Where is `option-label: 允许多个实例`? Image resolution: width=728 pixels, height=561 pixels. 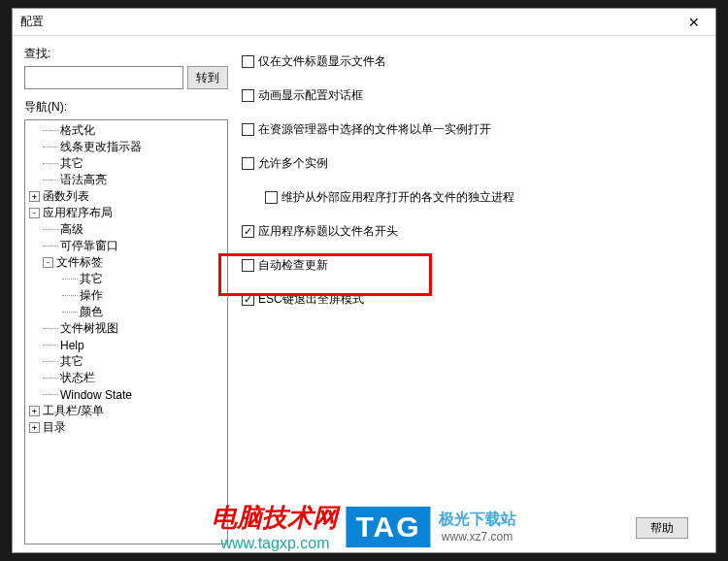 option-label: 允许多个实例 is located at coordinates (293, 163).